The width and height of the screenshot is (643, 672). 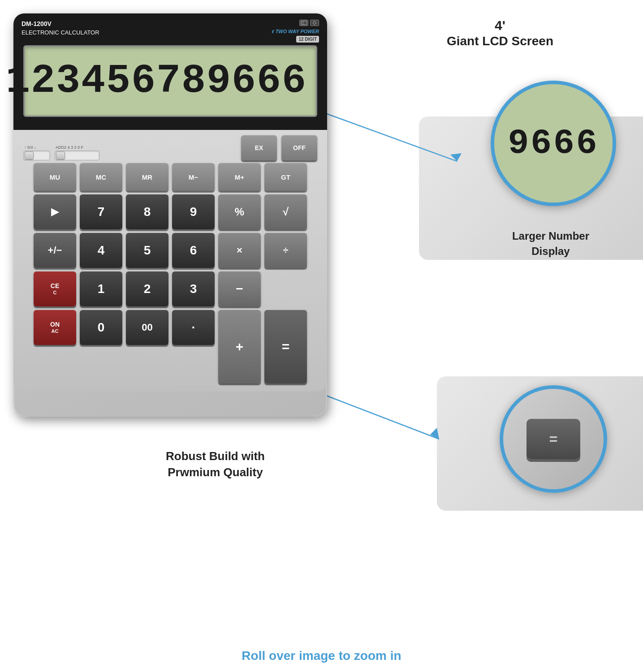 I want to click on solar-icons, so click(x=309, y=23).